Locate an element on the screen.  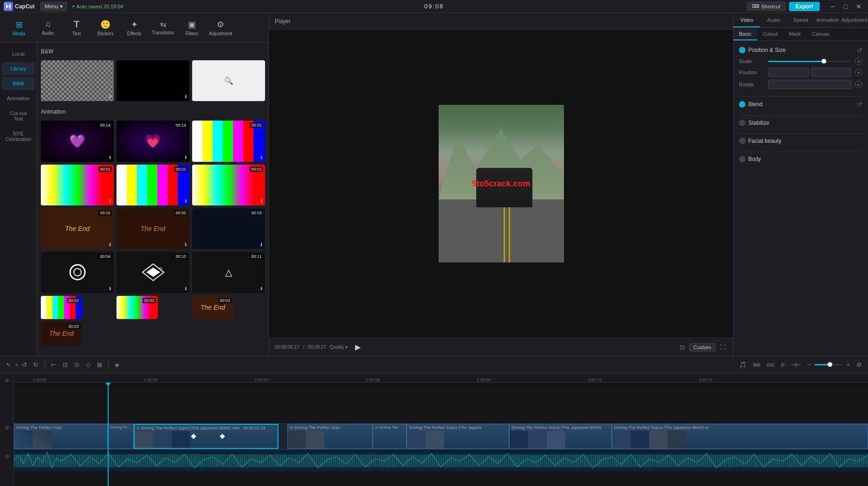
blend-toggle is located at coordinates (742, 104).